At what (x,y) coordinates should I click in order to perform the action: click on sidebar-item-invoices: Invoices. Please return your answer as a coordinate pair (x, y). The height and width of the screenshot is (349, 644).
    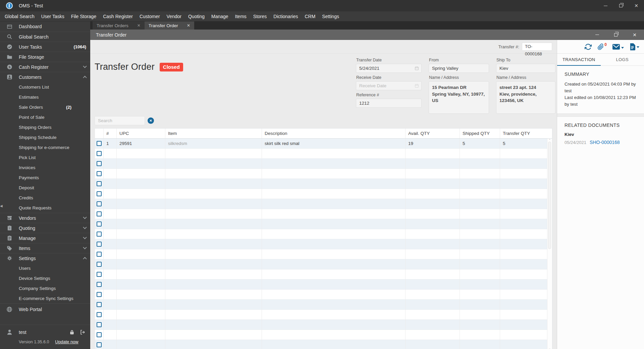
    Looking at the image, I should click on (54, 167).